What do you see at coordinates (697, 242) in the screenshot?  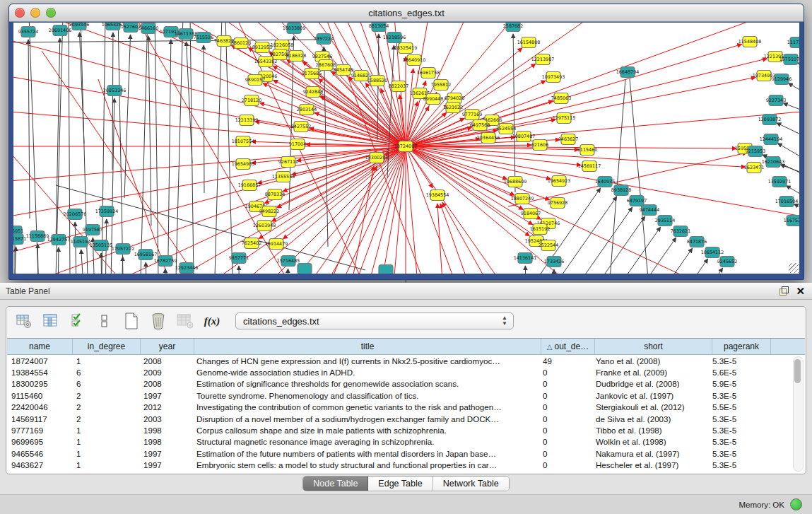 I see `graph-node: 8471876` at bounding box center [697, 242].